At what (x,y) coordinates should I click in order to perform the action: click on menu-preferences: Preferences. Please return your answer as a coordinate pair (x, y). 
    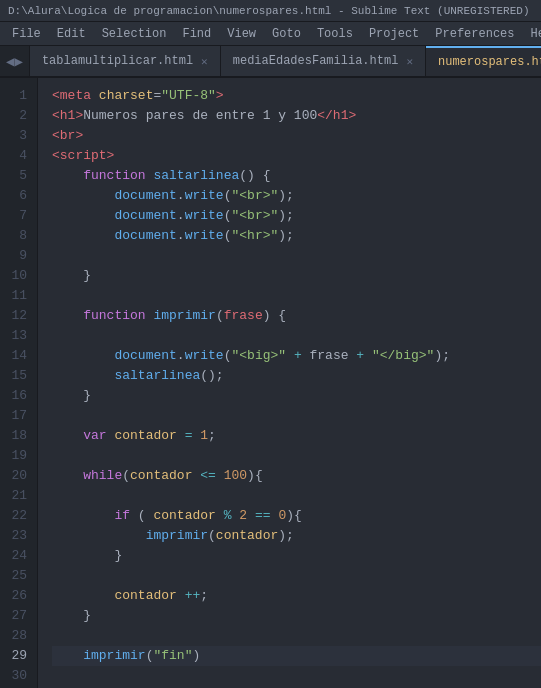
    Looking at the image, I should click on (474, 34).